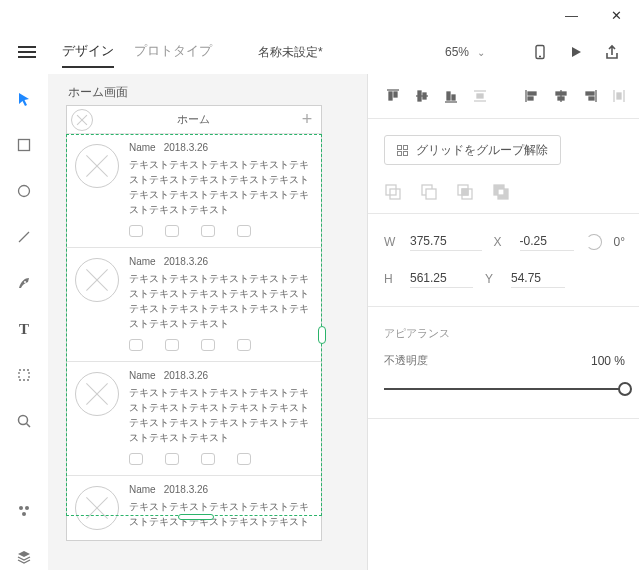 This screenshot has height=570, width=639. I want to click on align-center-icon, so click(561, 96).